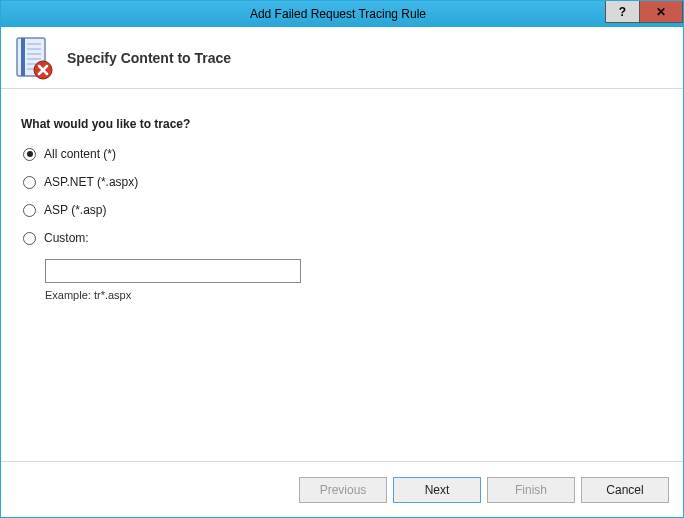 The width and height of the screenshot is (684, 518). What do you see at coordinates (437, 490) in the screenshot?
I see `next-button: Next` at bounding box center [437, 490].